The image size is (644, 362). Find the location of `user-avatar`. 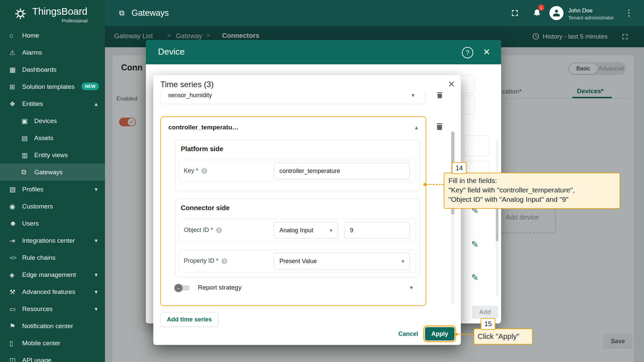

user-avatar is located at coordinates (556, 13).